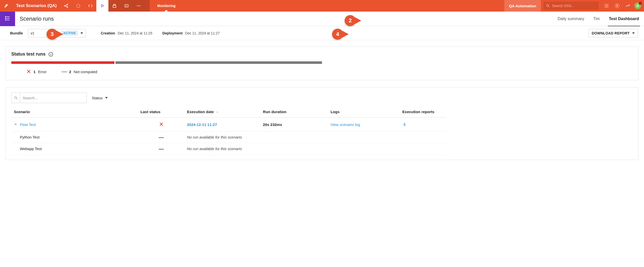 Image resolution: width=644 pixels, height=267 pixels. Describe the element at coordinates (33, 33) in the screenshot. I see `bundle-value: v1` at that location.